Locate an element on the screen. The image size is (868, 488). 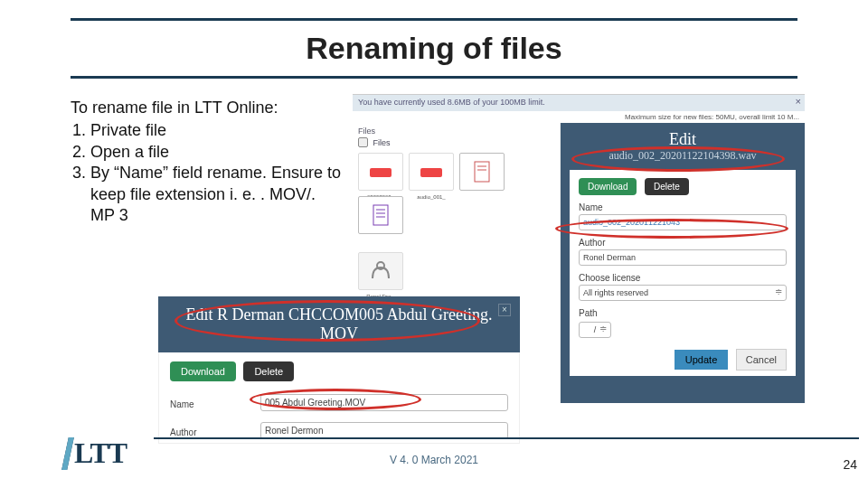
edit-filename: audio_002_20201122104398.wav is located at coordinates (683, 155).